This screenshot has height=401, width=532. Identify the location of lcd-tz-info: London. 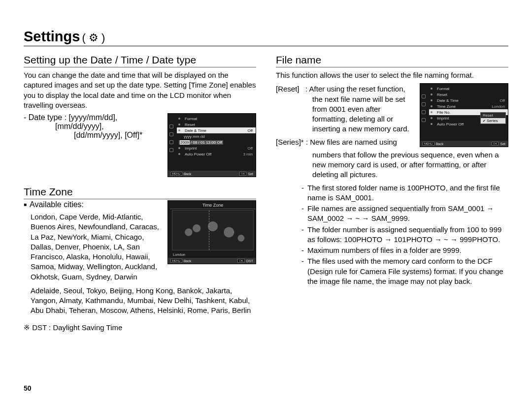
(213, 255).